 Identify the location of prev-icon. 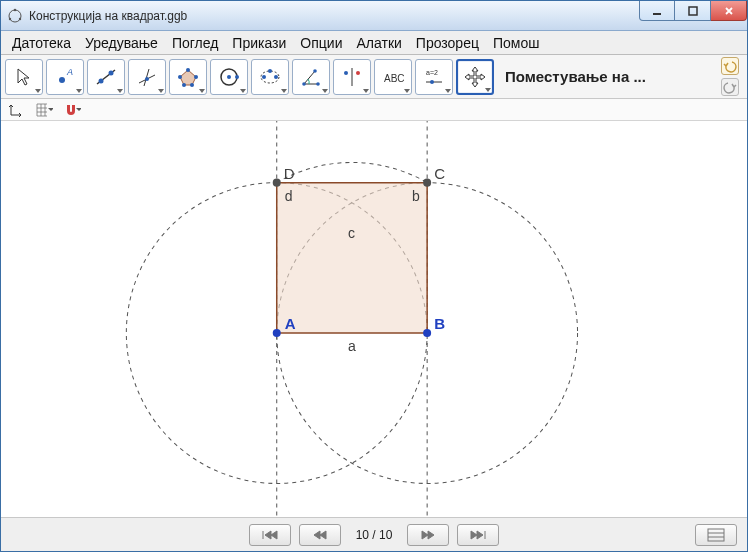
(320, 535).